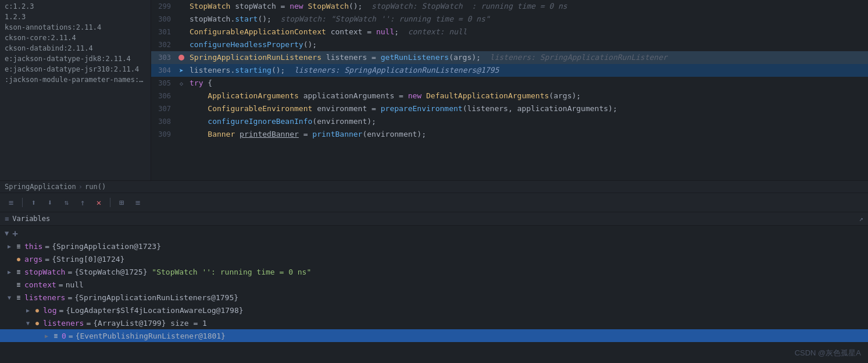 The image size is (868, 363). I want to click on toolbar-down-btn: ⬇, so click(50, 202).